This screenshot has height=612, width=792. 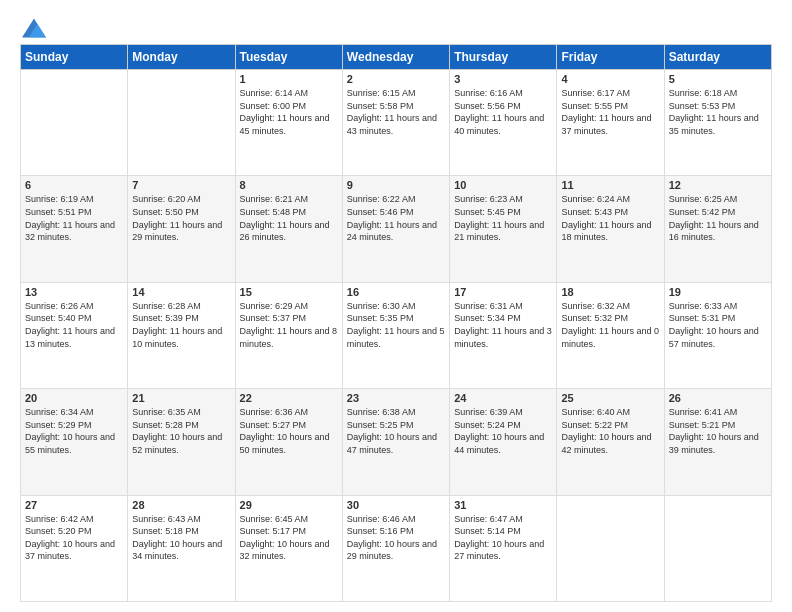 I want to click on day-number: 15, so click(x=289, y=292).